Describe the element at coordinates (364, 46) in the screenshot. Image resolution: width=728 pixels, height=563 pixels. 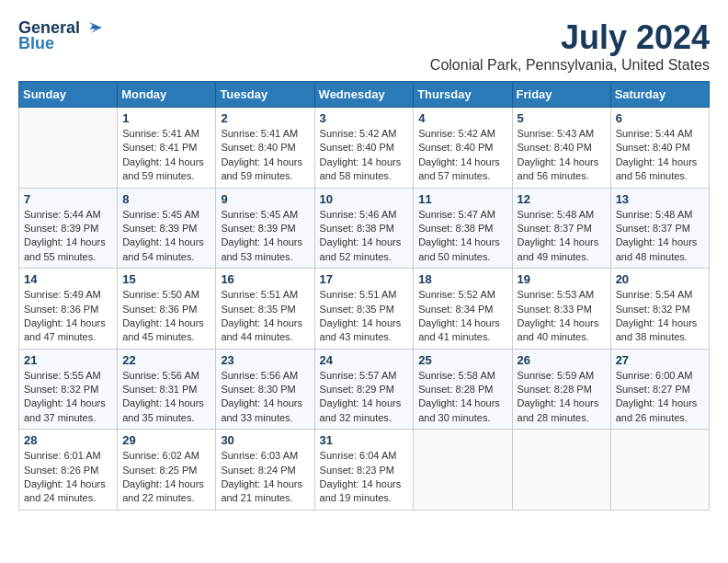
I see `page-header: General Blue July 2024 Colonial Park, Pe…` at that location.